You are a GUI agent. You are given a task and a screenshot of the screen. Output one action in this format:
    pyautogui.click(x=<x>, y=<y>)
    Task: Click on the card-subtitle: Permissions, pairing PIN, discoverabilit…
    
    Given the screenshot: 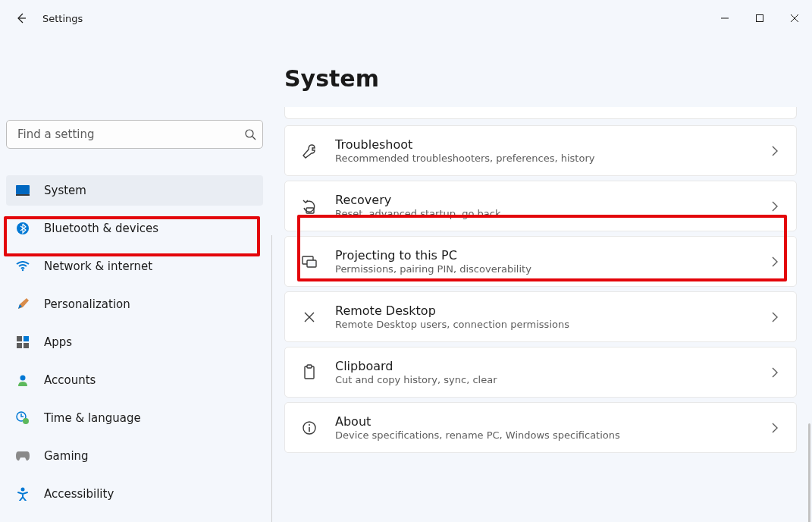 What is the action you would take?
    pyautogui.click(x=544, y=269)
    